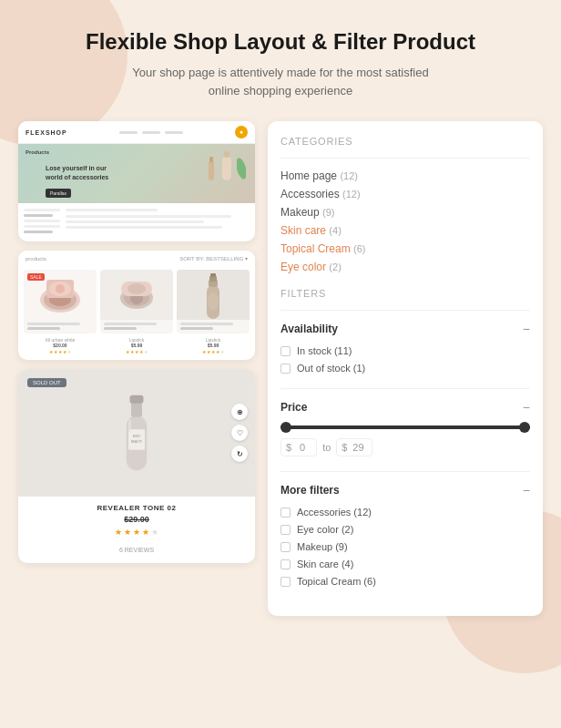 Image resolution: width=561 pixels, height=728 pixels. Describe the element at coordinates (405, 368) in the screenshot. I see `outofstock-option: Out of stock (1)` at that location.